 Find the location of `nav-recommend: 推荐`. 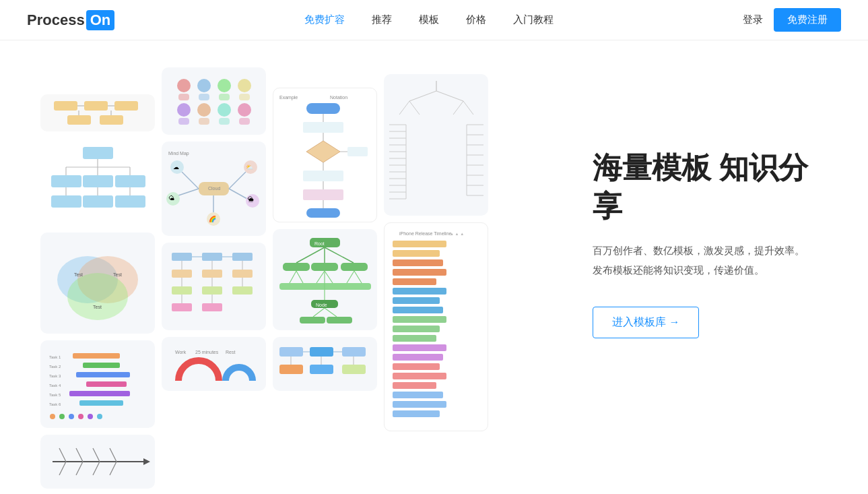

nav-recommend: 推荐 is located at coordinates (382, 20).